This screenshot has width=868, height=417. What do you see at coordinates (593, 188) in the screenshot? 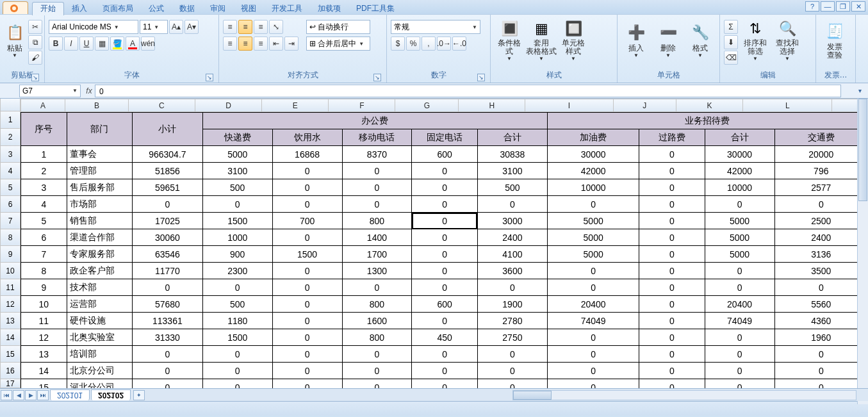
I see `cell: 10000` at bounding box center [593, 188].